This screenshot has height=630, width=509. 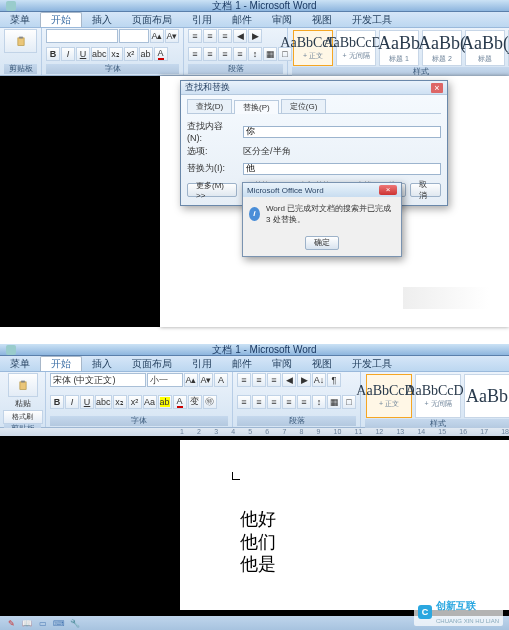 I want to click on grow-font-button-2: A▴, so click(x=191, y=380).